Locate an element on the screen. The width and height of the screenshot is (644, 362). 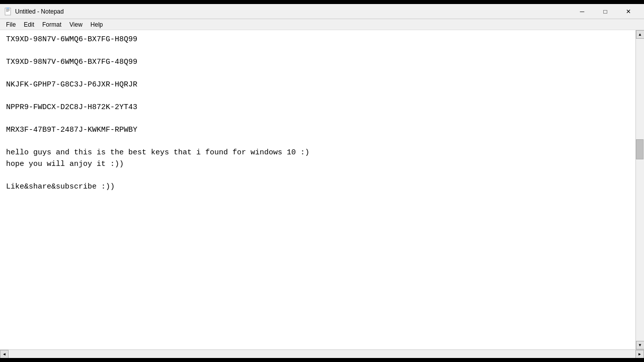
menu-bar: File Edit Format View Help is located at coordinates (322, 25).